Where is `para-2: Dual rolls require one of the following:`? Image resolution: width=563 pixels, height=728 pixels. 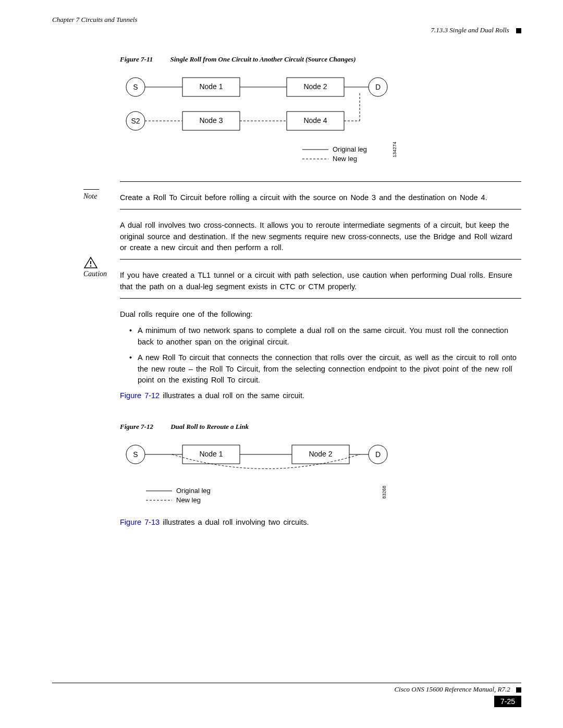
para-2: Dual rolls require one of the following: is located at coordinates (321, 315).